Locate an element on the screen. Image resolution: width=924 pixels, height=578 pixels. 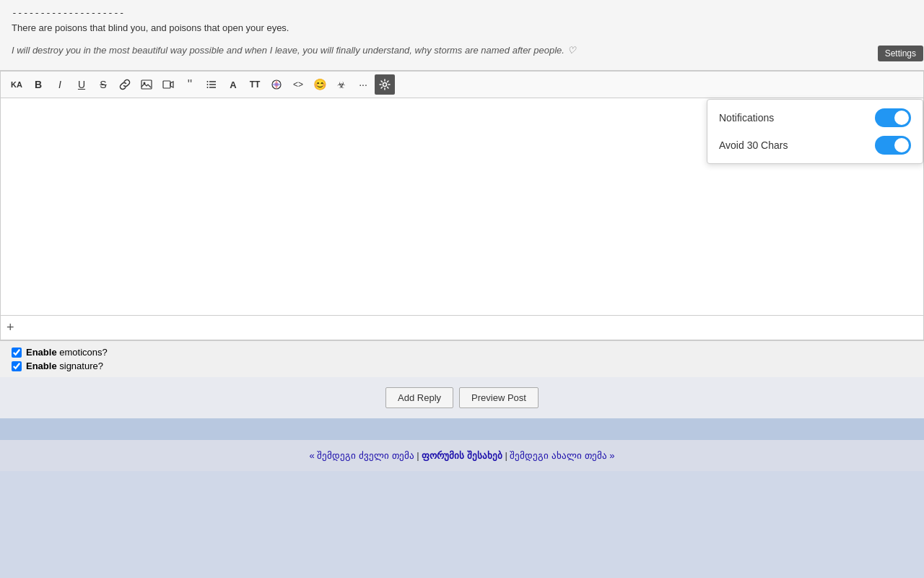
next-topic-link: შემდეგი ახალი თემა » is located at coordinates (562, 455).